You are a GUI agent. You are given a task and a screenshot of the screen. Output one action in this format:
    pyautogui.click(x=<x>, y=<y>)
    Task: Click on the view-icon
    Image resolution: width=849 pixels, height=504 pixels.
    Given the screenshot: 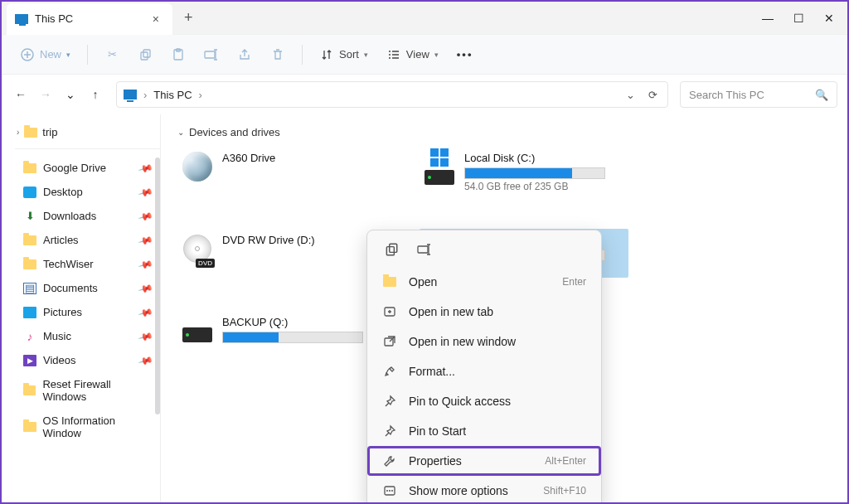 What is the action you would take?
    pyautogui.click(x=394, y=55)
    